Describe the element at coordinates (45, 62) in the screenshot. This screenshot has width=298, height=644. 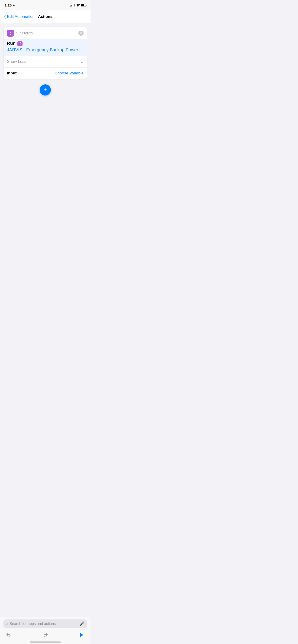
I see `show-less-button: Show Less ⌄` at that location.